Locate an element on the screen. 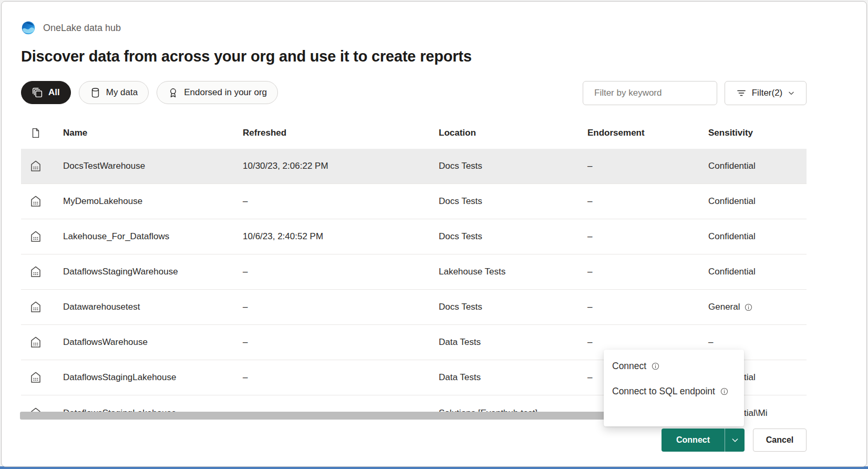 The image size is (868, 469). dialog-header: OneLake data hub is located at coordinates (71, 28).